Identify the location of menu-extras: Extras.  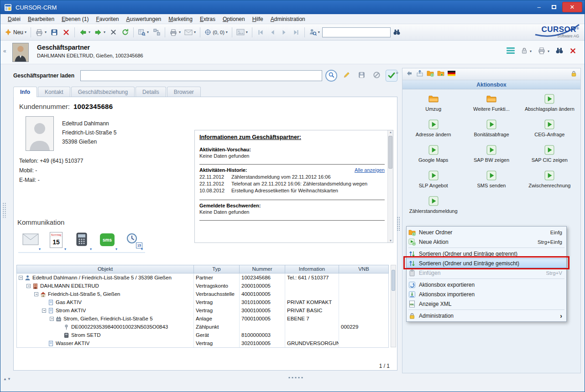
(208, 19).